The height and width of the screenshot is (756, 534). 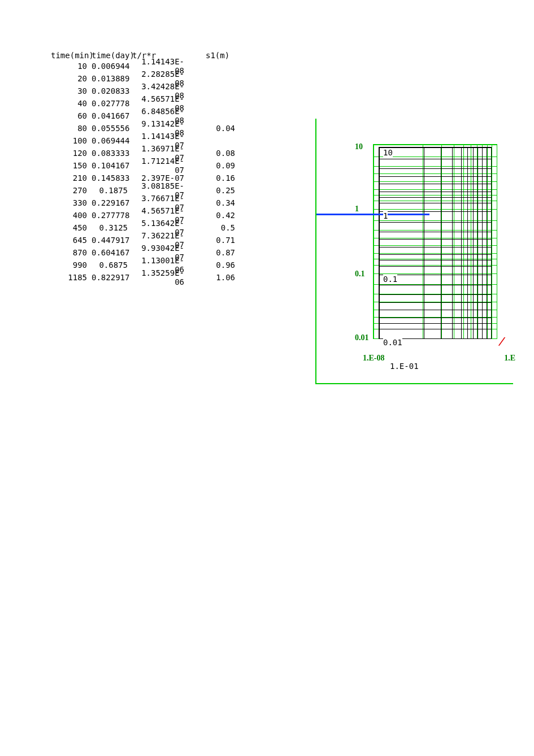 What do you see at coordinates (71, 116) in the screenshot?
I see `cell-time_min: 60` at bounding box center [71, 116].